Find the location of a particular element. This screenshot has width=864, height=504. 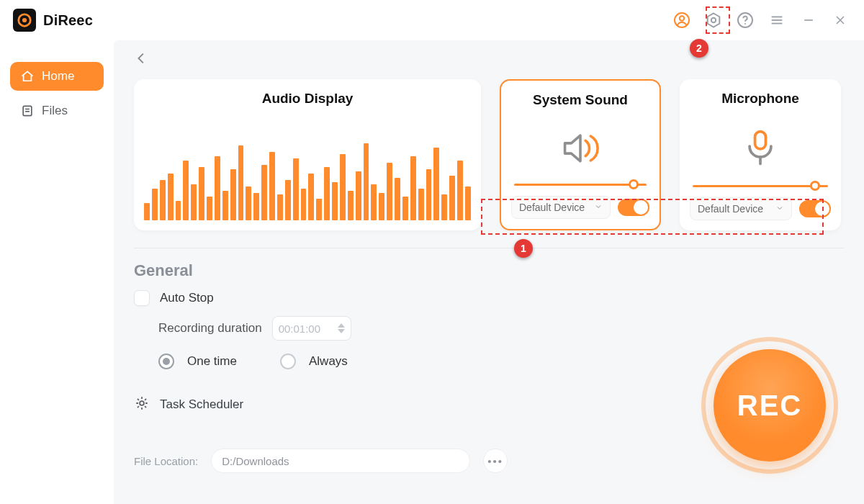

system-sound-toggle is located at coordinates (634, 207).